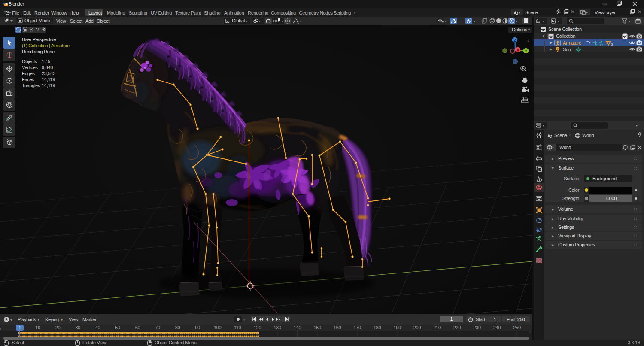 The height and width of the screenshot is (346, 644). What do you see at coordinates (38, 328) in the screenshot?
I see `svg-text: 10` at bounding box center [38, 328].